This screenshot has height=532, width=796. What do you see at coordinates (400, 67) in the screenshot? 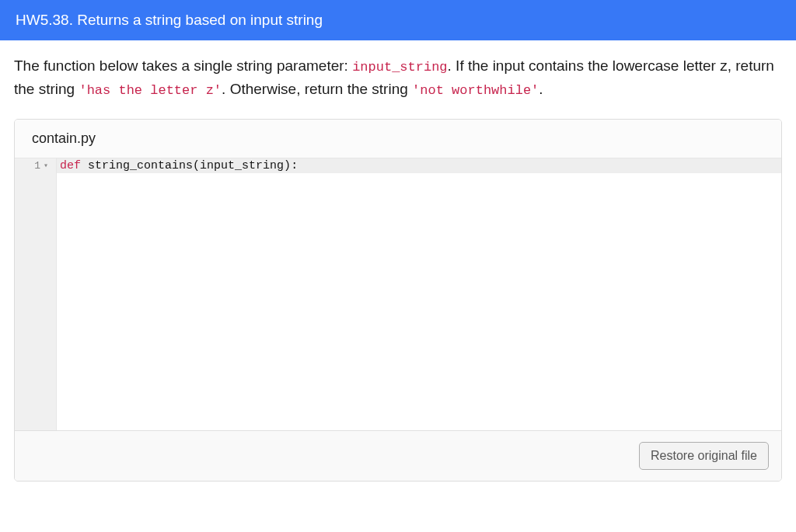
I see `desc-code-1: input_string` at bounding box center [400, 67].